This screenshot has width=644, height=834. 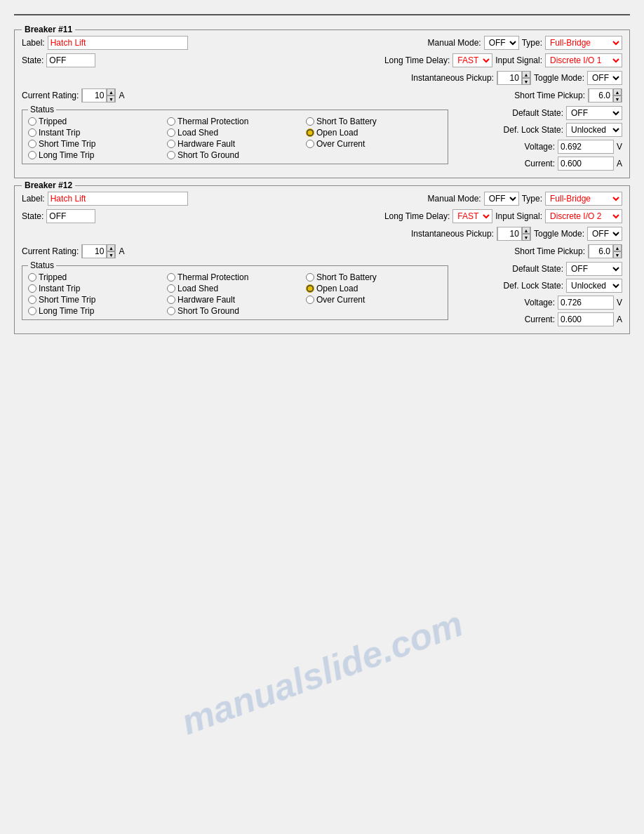 I want to click on current-unit-12: A, so click(x=619, y=319).